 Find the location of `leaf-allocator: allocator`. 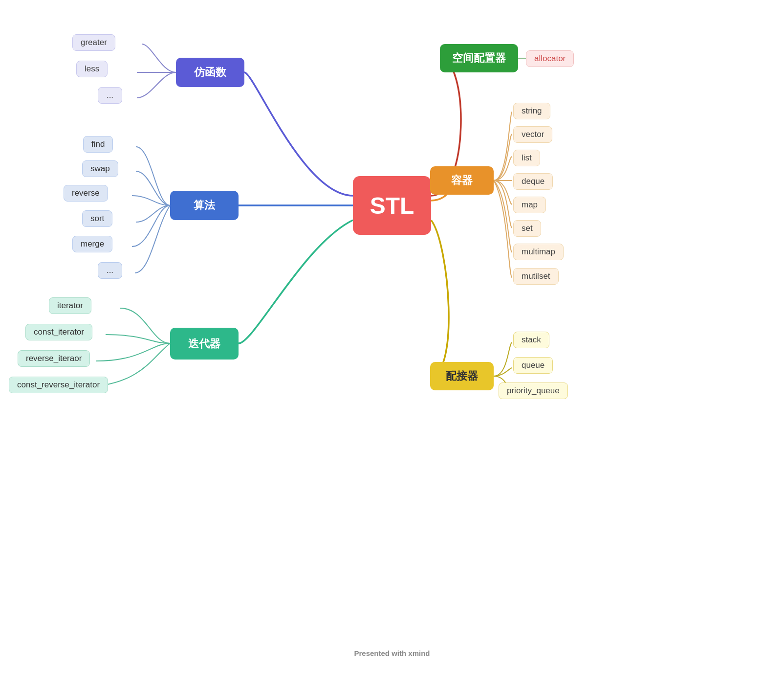

leaf-allocator: allocator is located at coordinates (550, 59).